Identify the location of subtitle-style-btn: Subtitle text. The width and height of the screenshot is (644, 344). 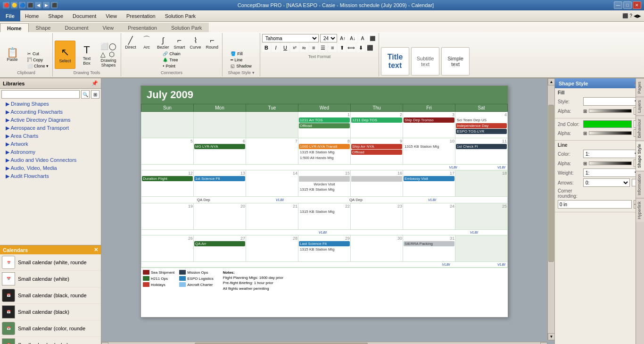
(425, 61).